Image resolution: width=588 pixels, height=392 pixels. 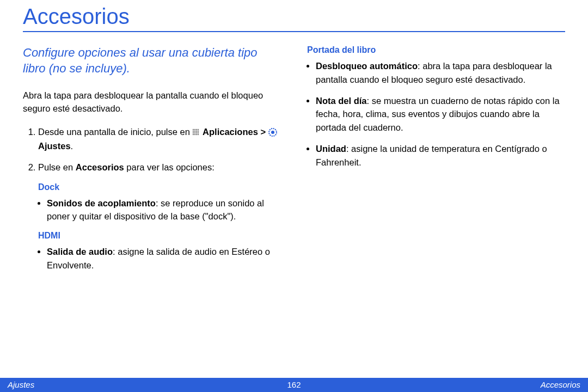 I want to click on hdmi-item-bold: Salida de audio, so click(x=79, y=252).